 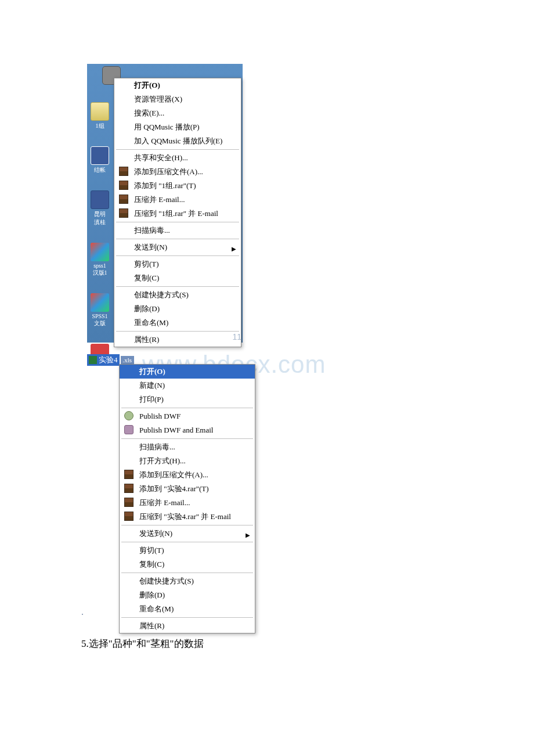 What do you see at coordinates (178, 172) in the screenshot?
I see `menu-add-archive: 添加到压缩文件(A)...` at bounding box center [178, 172].